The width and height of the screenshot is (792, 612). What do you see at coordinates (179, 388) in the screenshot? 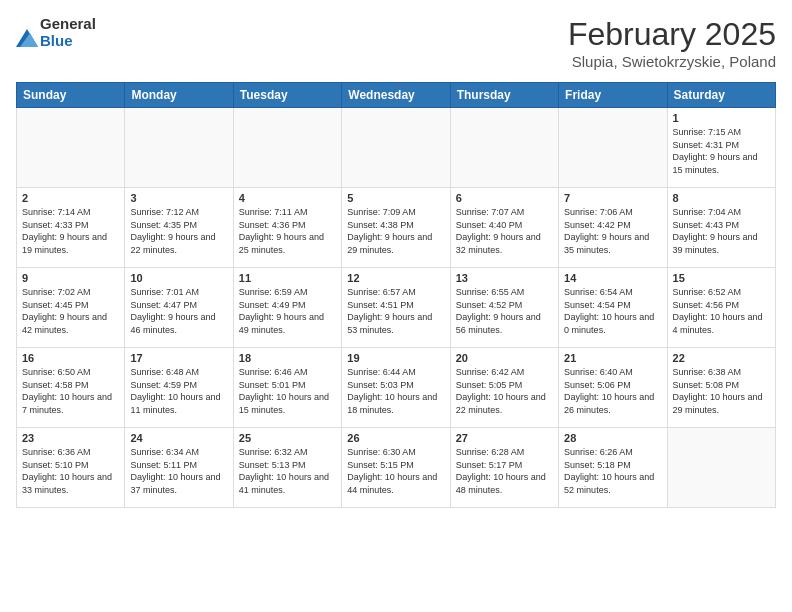
I see `day-cell: 17Sunrise: 6:48 AM Sunset: 4:59 PM Dayli…` at bounding box center [179, 388].